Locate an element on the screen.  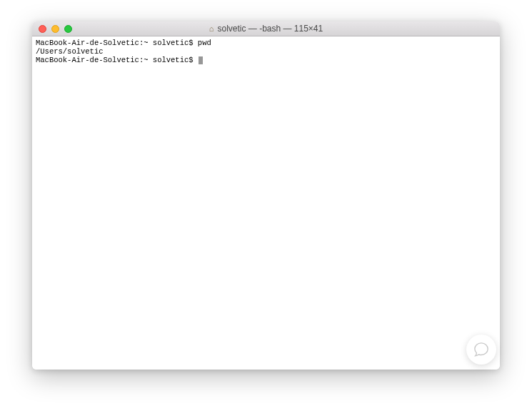
window-title: solvetic — -bash — 115×41 is located at coordinates (270, 29).